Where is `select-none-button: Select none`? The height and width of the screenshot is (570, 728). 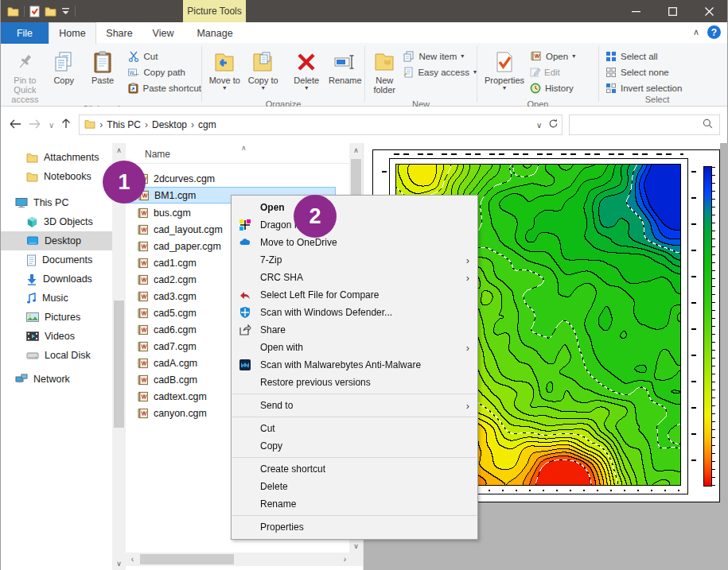 select-none-button: Select none is located at coordinates (644, 72).